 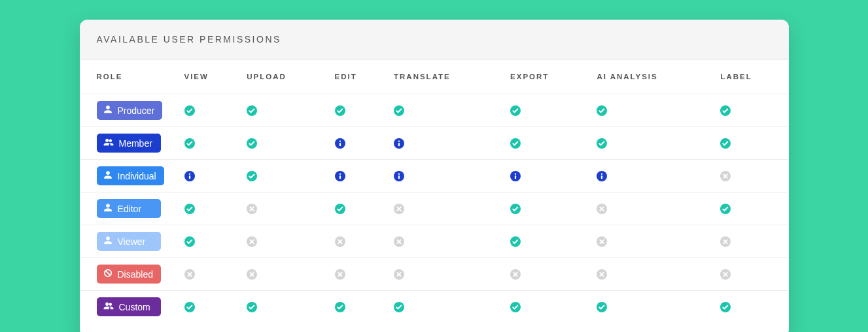 What do you see at coordinates (129, 274) in the screenshot?
I see `role-badge-disabled: Disabled` at bounding box center [129, 274].